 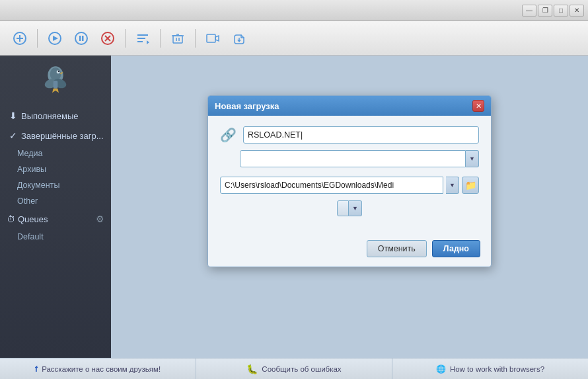 What do you see at coordinates (355, 208) in the screenshot?
I see `queue-arrow-button: ▼` at bounding box center [355, 208].